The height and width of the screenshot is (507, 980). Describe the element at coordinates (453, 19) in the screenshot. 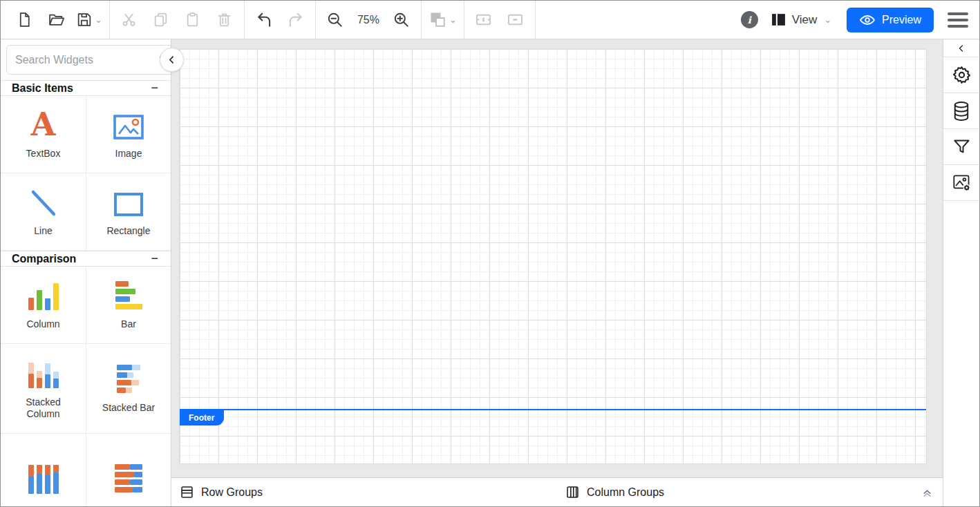

I see `order-dropdown-chevron: ⌄` at that location.